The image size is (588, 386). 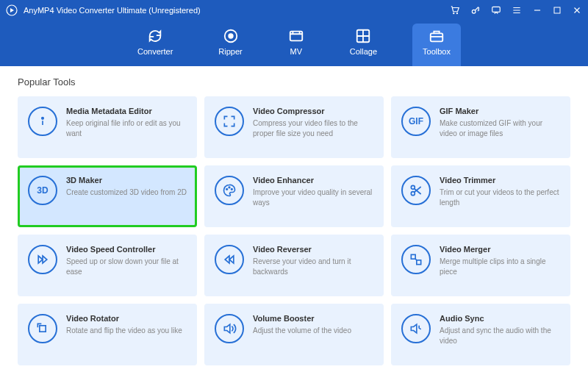 What do you see at coordinates (416, 121) in the screenshot?
I see `card-icon: GIF` at bounding box center [416, 121].